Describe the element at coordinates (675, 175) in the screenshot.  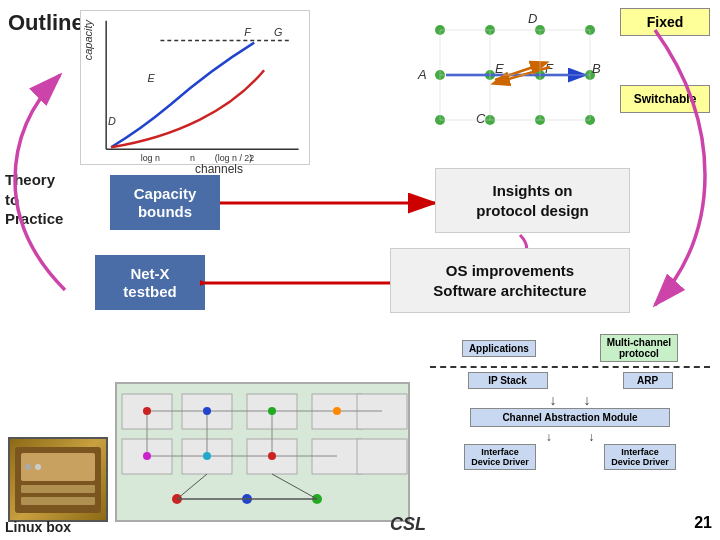
I see `arrow-curved-right` at that location.